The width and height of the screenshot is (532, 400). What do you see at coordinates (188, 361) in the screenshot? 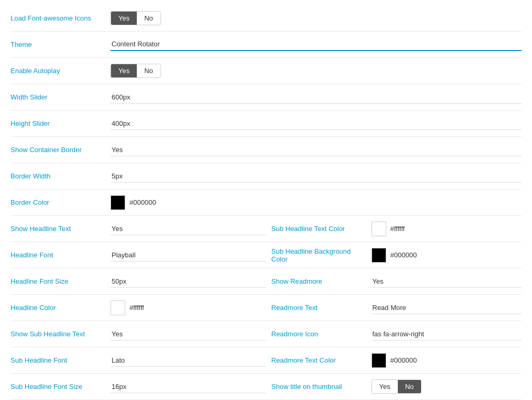
I see `sub-headline-font-value` at bounding box center [188, 361].